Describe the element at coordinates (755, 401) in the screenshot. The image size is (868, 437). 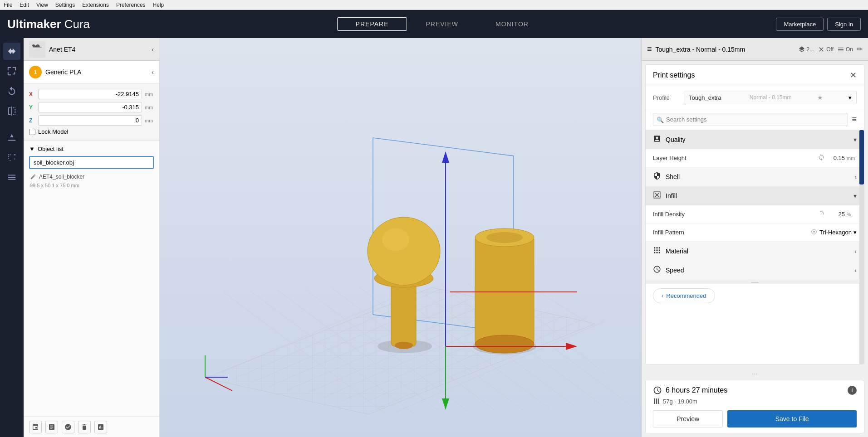
I see `material-row: 57g · 19.00m` at that location.